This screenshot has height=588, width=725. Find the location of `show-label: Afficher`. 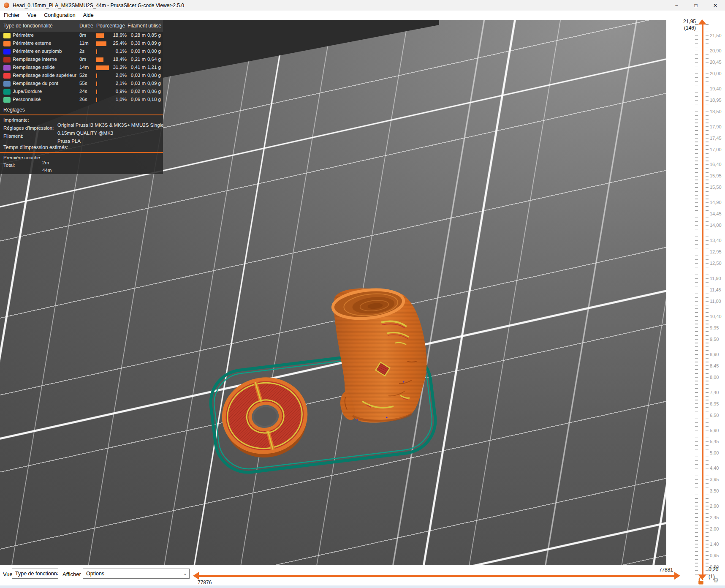

show-label: Afficher is located at coordinates (72, 574).